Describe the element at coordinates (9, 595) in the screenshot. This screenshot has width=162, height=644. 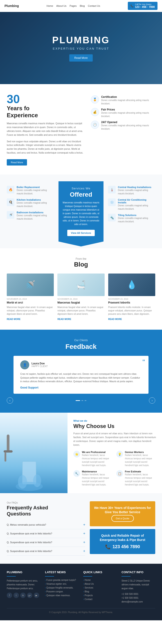
I see `facebook-icon: f` at that location.